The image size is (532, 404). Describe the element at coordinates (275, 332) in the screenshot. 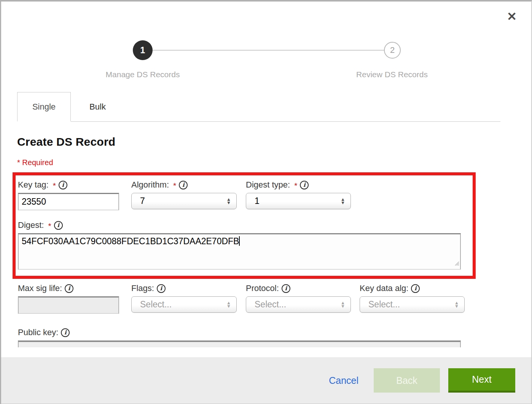

I see `public-key-label: Public key: i` at that location.